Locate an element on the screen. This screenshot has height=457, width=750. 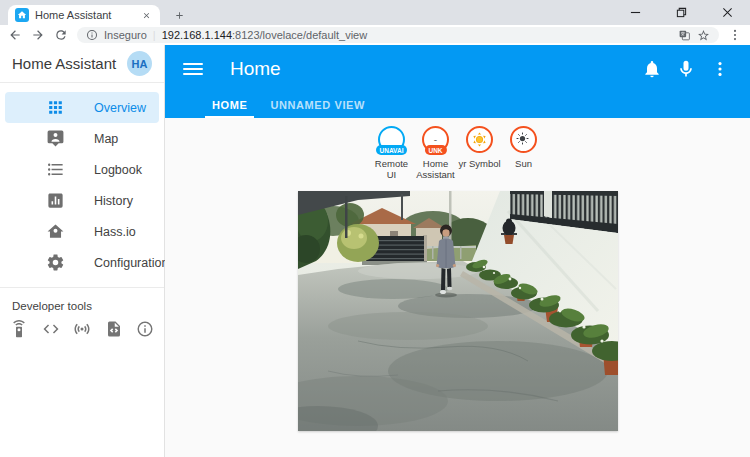
badge-circle: - UNK is located at coordinates (436, 140).